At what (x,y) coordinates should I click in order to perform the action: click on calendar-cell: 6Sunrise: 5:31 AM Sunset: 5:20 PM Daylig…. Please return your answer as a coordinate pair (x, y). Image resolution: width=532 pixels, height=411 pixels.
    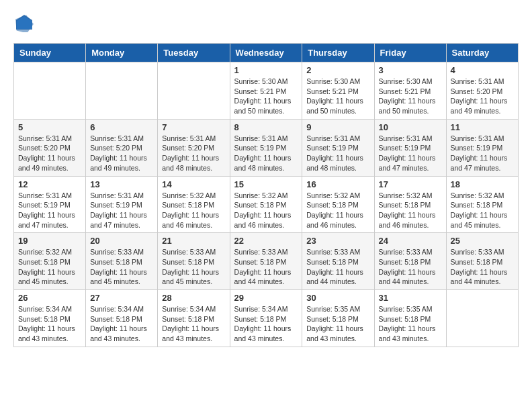
    Looking at the image, I should click on (122, 148).